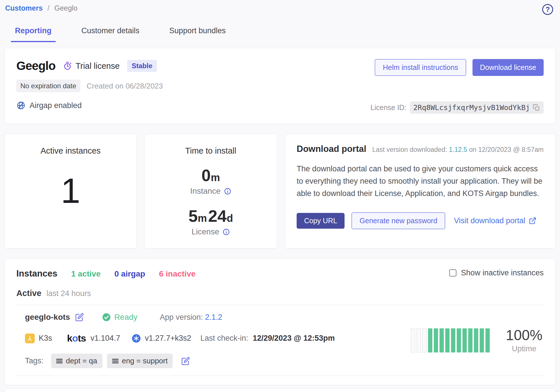  What do you see at coordinates (410, 150) in the screenshot?
I see `last-version-prefix: Last version downloaded:` at bounding box center [410, 150].